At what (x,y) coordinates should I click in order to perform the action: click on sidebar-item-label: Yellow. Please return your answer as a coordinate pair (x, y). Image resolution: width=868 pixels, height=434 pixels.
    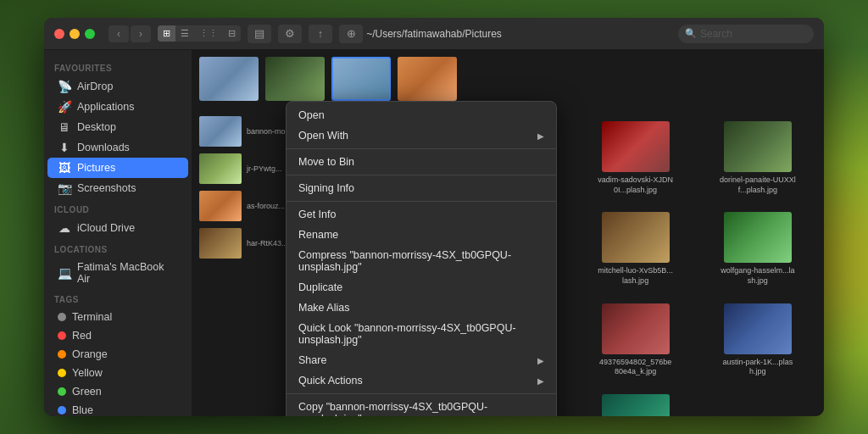
    Looking at the image, I should click on (87, 373).